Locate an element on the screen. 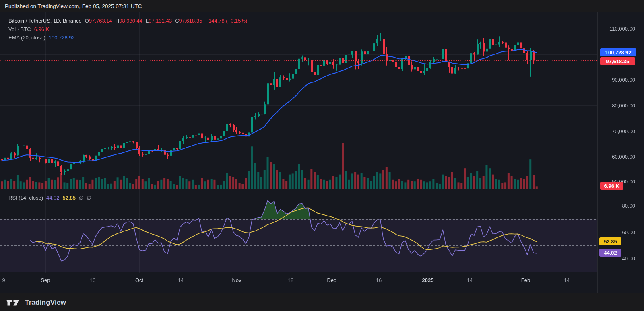 The image size is (644, 311). ohlc-value: 97,763.14 is located at coordinates (101, 21).